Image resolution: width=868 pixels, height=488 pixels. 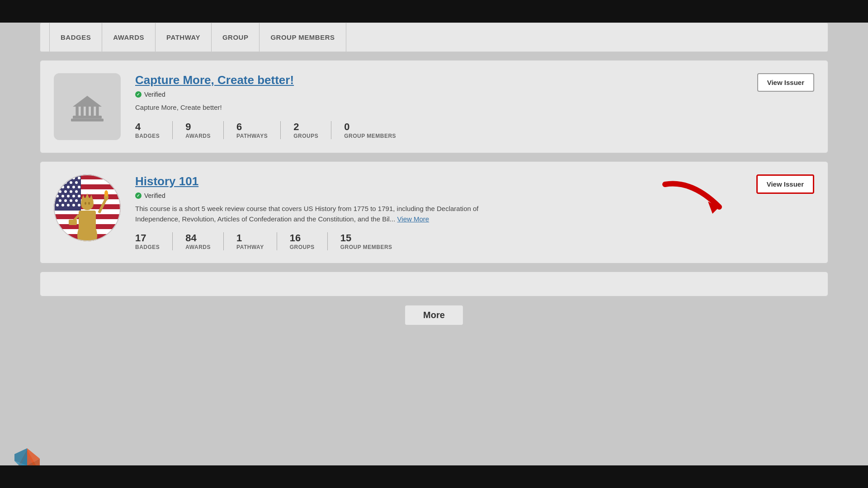 What do you see at coordinates (785, 184) in the screenshot?
I see `view-issuer-button-history: View Issuer` at bounding box center [785, 184].